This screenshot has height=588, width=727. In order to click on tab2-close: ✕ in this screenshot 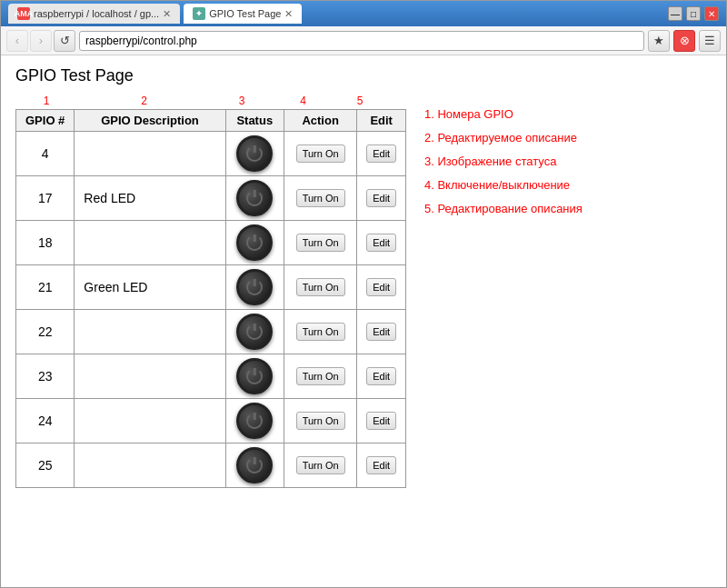, I will do `click(289, 15)`.